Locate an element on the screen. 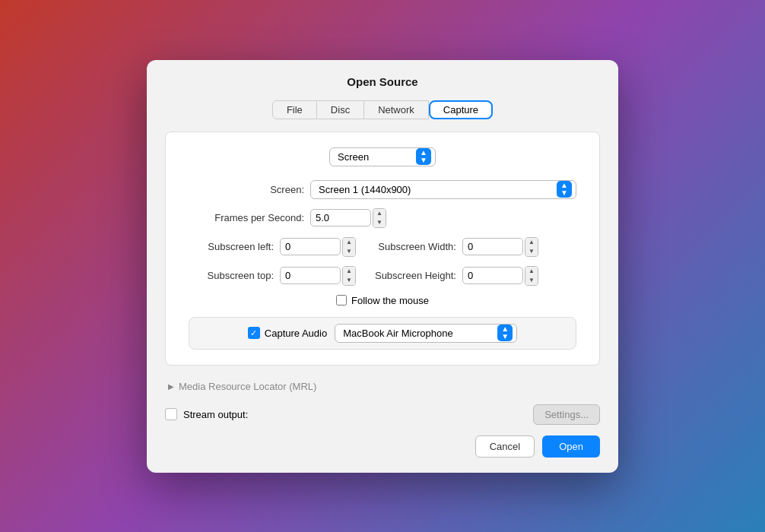 The width and height of the screenshot is (765, 532). cancel-button: Cancel is located at coordinates (505, 447).